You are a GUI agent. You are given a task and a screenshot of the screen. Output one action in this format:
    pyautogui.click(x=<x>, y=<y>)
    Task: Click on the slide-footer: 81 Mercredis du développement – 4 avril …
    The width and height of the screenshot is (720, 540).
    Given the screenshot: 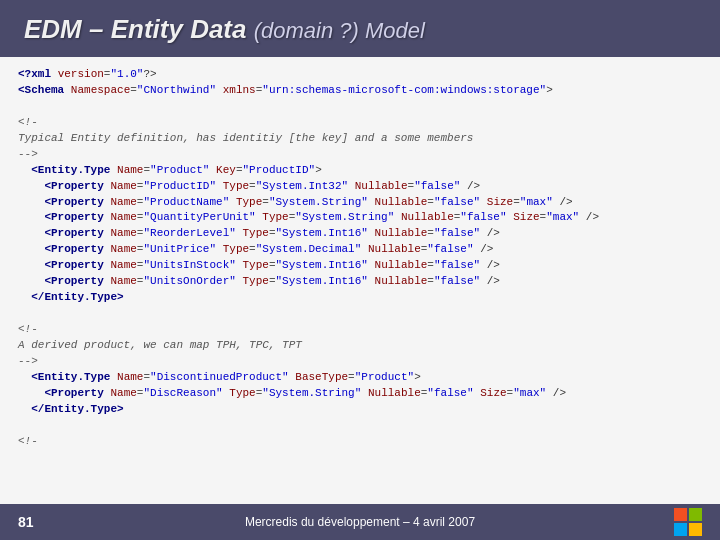 What is the action you would take?
    pyautogui.click(x=360, y=522)
    